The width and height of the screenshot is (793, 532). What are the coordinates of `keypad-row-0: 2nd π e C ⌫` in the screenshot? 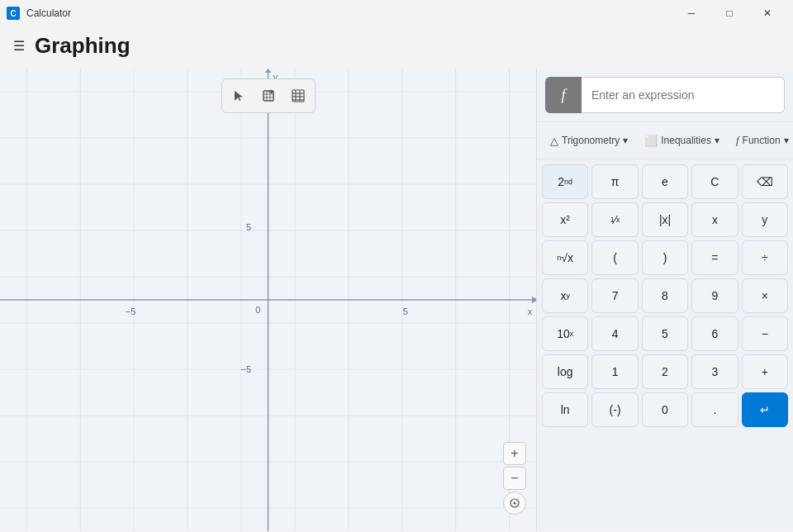 It's located at (665, 182).